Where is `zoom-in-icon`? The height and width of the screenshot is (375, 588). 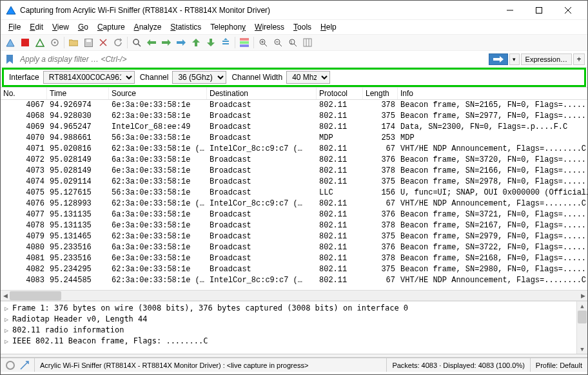 zoom-in-icon is located at coordinates (263, 43).